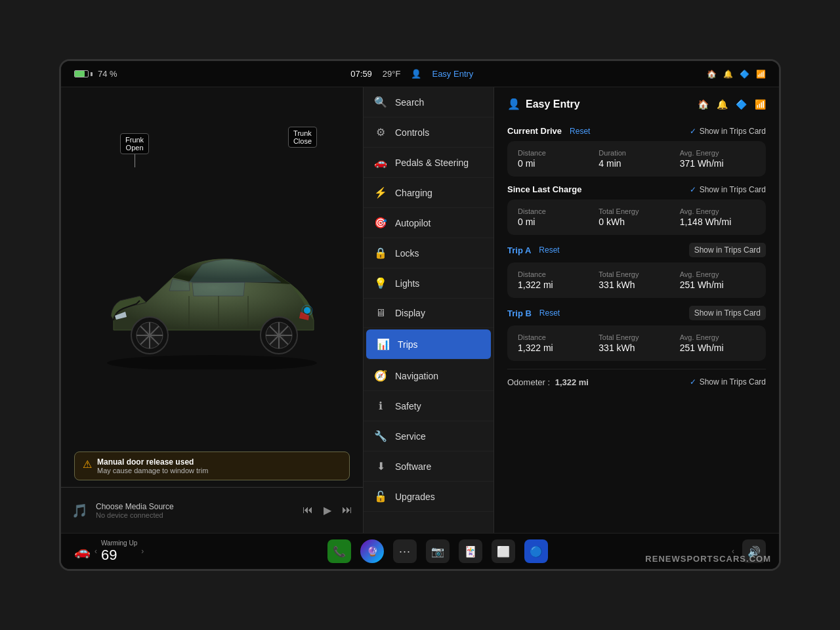  I want to click on menu-item-safety: ℹ Safety, so click(429, 406).